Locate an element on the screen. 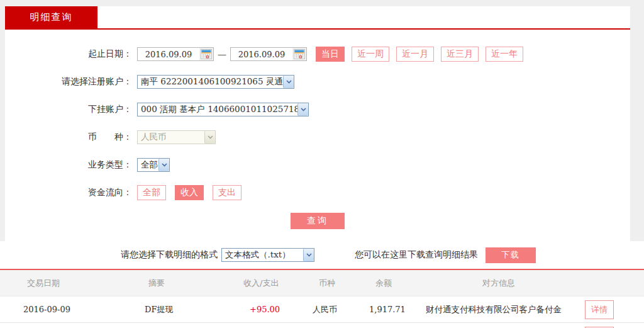  sub-account-value: 000 活期 基本户 1406600101102571848 is located at coordinates (218, 110).